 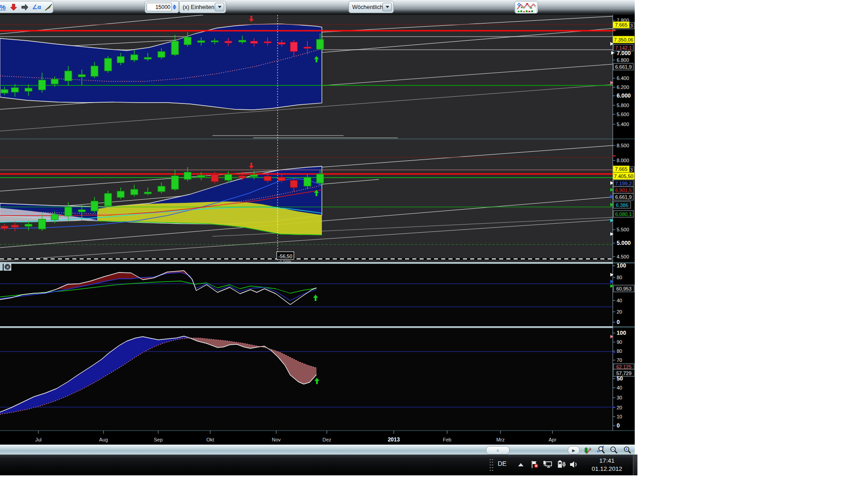 I want to click on zoom-in-icon, so click(x=627, y=450).